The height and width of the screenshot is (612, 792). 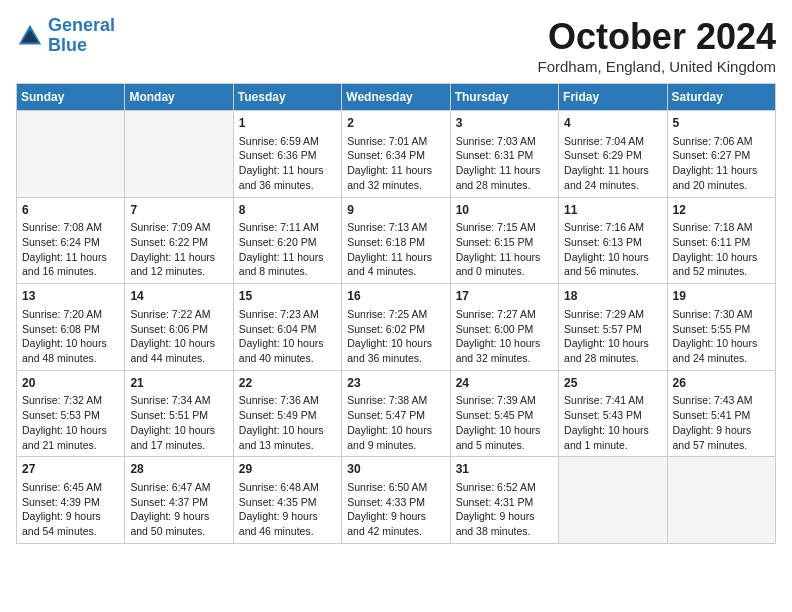 I want to click on weekday-header: Sunday, so click(x=71, y=98).